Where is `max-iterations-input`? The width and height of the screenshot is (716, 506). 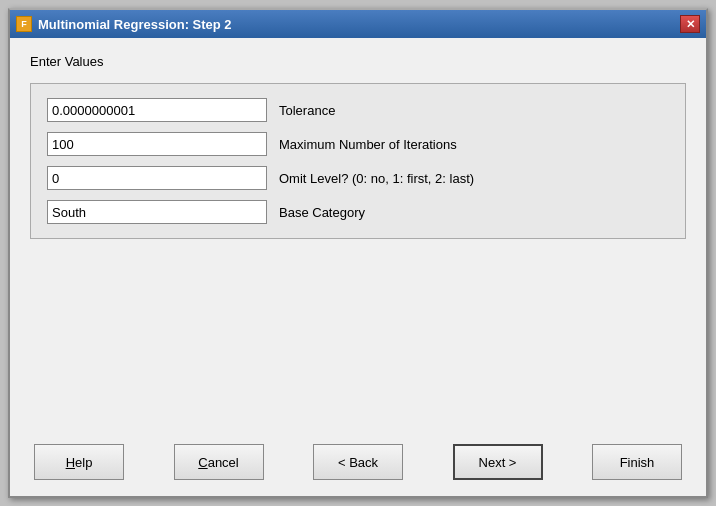
max-iterations-input is located at coordinates (157, 144).